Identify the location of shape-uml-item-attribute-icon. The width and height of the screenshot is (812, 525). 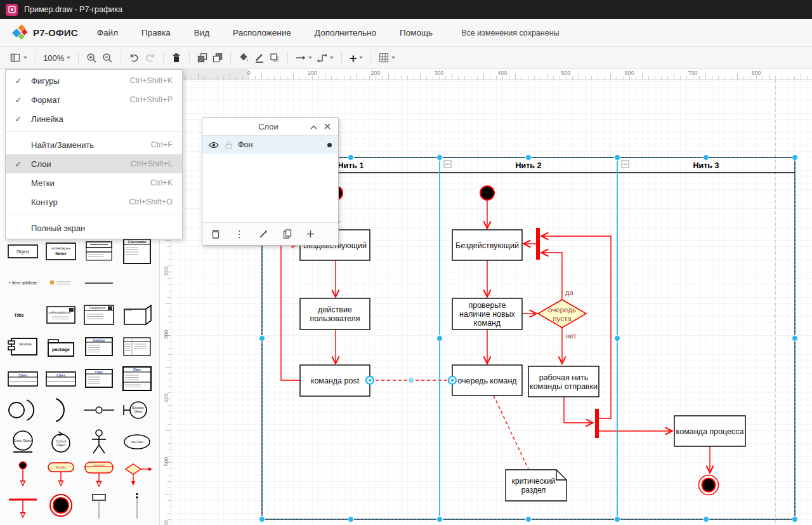
(61, 283).